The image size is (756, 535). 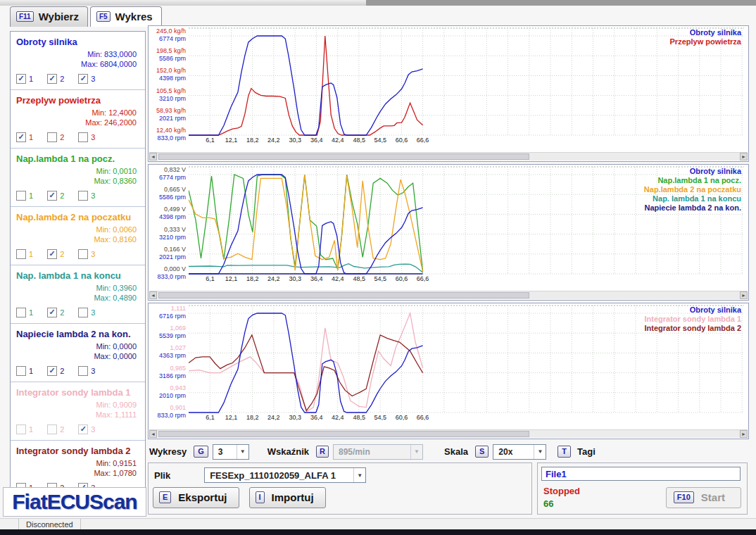 What do you see at coordinates (31, 429) in the screenshot?
I see `checkbox-number-label: 1` at bounding box center [31, 429].